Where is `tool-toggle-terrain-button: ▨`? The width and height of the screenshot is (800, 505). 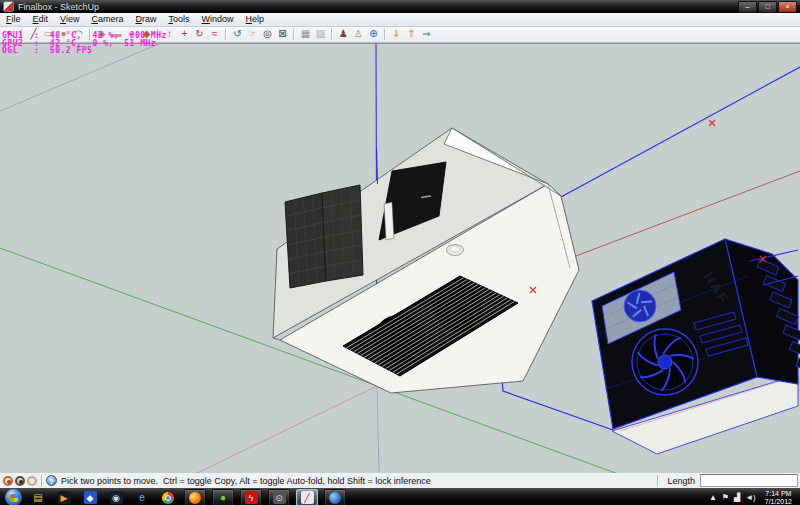 tool-toggle-terrain-button: ▨ is located at coordinates (320, 34).